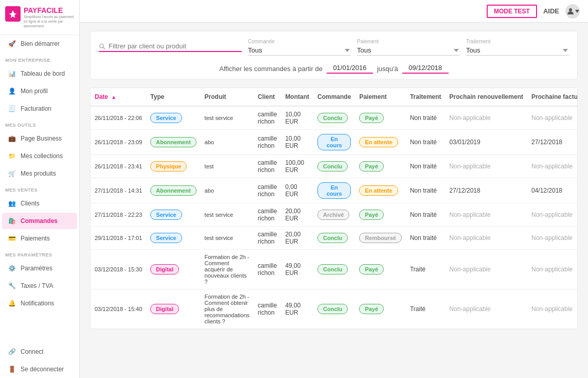 The width and height of the screenshot is (588, 378). What do you see at coordinates (12, 44) in the screenshot?
I see `rocket-icon: 🚀` at bounding box center [12, 44].